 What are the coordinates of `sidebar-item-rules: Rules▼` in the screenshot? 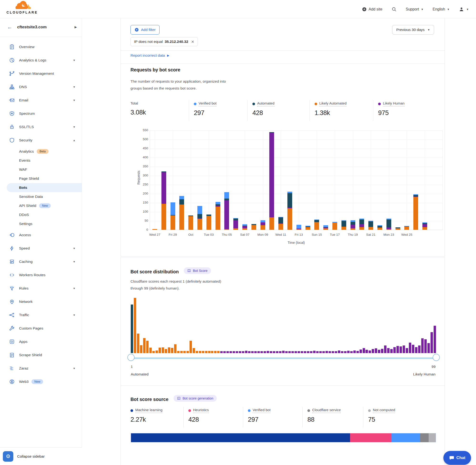 It's located at (41, 288).